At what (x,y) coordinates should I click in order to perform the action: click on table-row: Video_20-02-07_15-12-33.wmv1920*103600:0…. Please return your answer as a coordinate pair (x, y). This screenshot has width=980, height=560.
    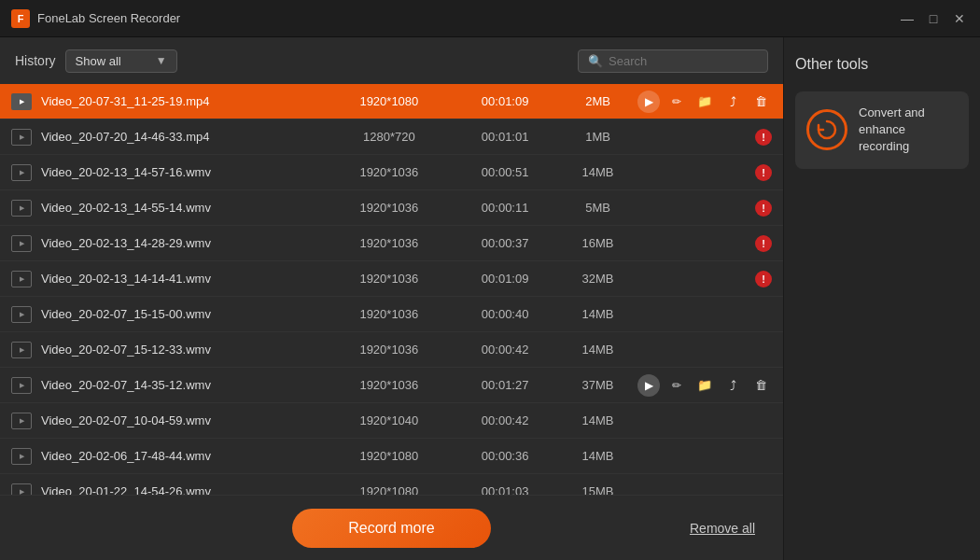
    Looking at the image, I should click on (392, 350).